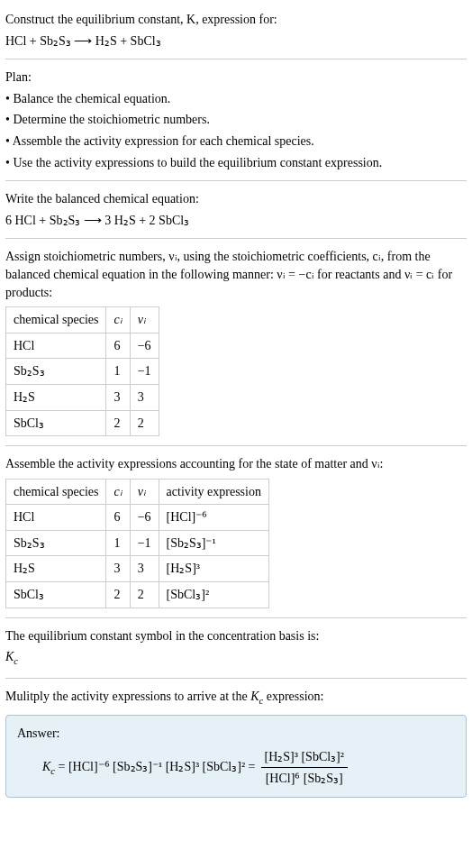 The image size is (472, 868). I want to click on balanced-heading: Write the balanced chemical equation:, so click(236, 199).